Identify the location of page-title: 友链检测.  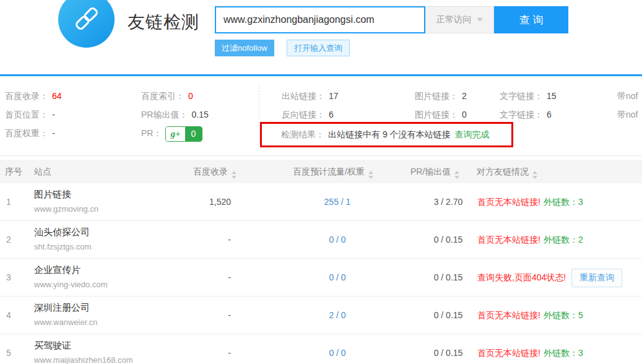
(163, 22).